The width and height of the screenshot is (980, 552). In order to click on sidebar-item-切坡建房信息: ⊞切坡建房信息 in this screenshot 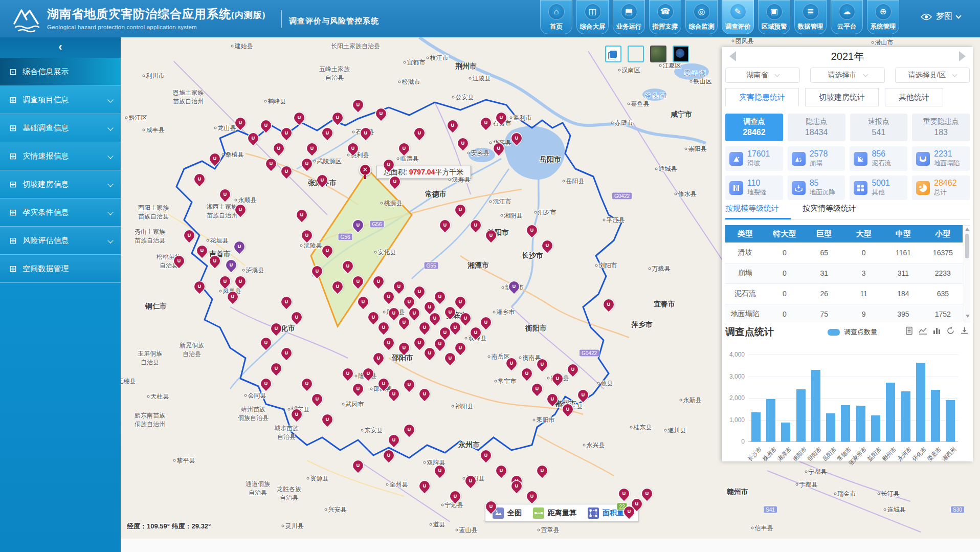, I will do `click(60, 184)`.